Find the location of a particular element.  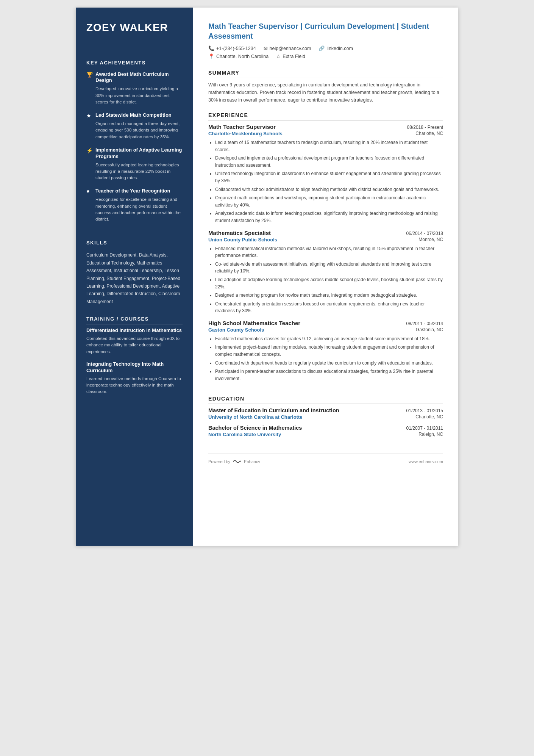

email-text: help@enhancv.com is located at coordinates (290, 49).